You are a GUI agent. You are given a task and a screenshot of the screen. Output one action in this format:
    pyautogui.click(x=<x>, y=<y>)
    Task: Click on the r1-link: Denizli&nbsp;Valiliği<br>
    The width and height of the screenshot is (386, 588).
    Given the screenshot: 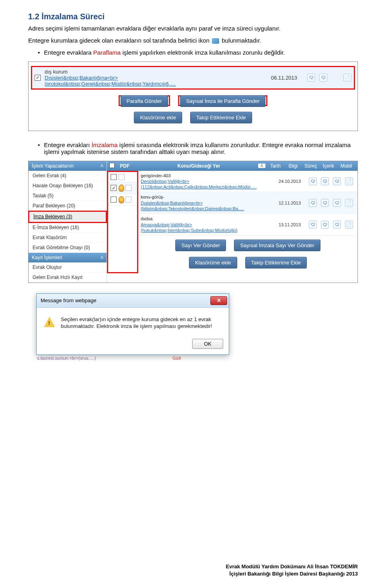 What is the action you would take?
    pyautogui.click(x=210, y=181)
    